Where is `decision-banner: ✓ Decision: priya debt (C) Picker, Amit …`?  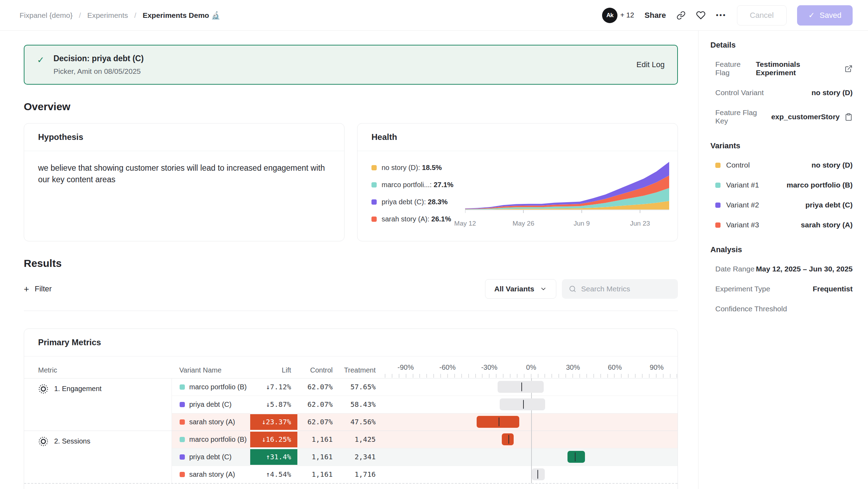 decision-banner: ✓ Decision: priya debt (C) Picker, Amit … is located at coordinates (351, 65).